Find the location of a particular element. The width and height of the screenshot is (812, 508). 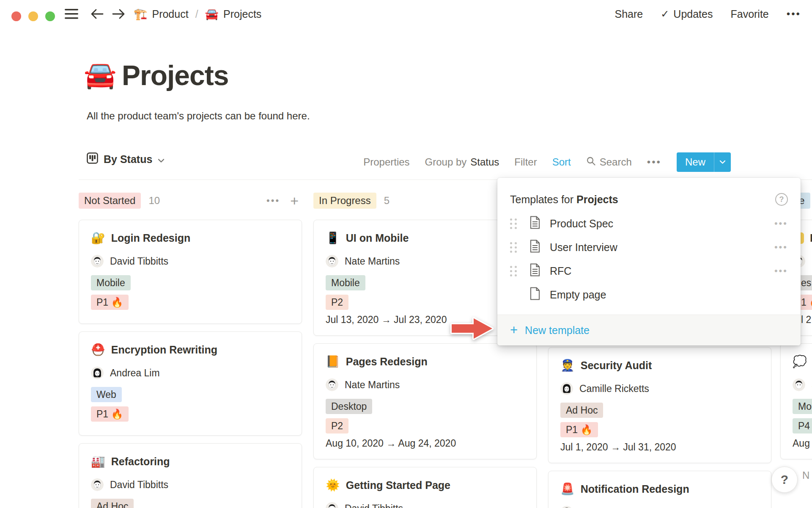

new-template-button: + New template is located at coordinates (649, 330).